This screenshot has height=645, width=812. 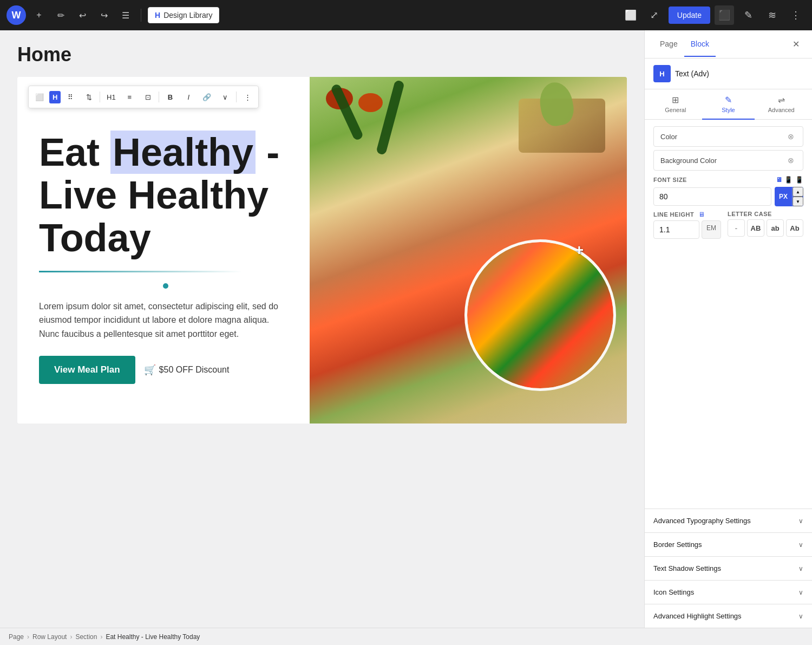 What do you see at coordinates (796, 15) in the screenshot?
I see `options-button: ⋮` at bounding box center [796, 15].